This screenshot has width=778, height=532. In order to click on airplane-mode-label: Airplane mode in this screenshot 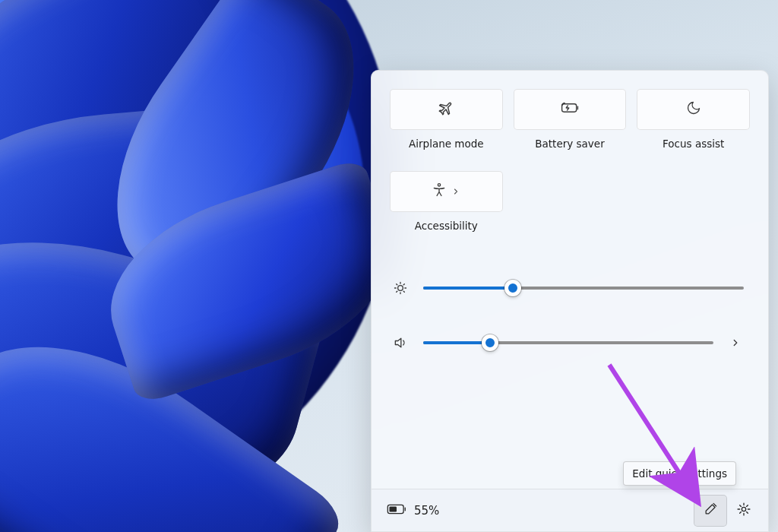, I will do `click(447, 144)`.